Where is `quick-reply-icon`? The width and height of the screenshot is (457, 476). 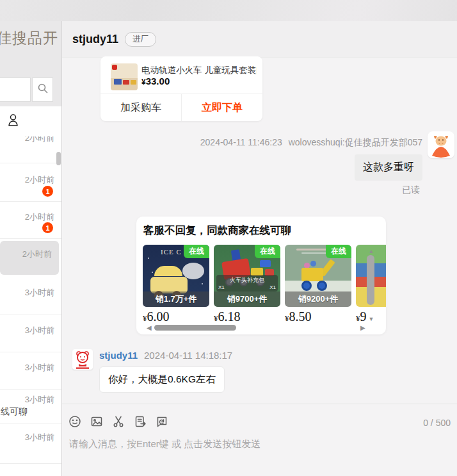
quick-reply-icon is located at coordinates (140, 422).